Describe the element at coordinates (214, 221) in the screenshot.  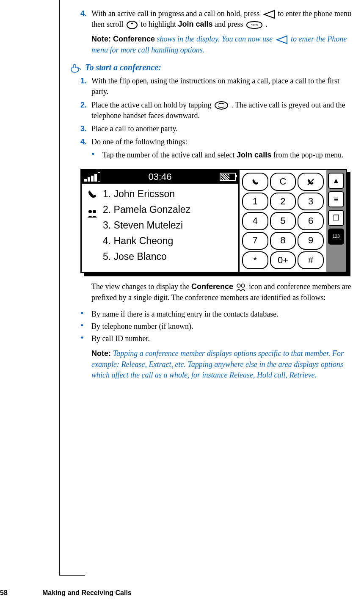
I see `phone-screenshot: 03:46 1. John Eric` at that location.